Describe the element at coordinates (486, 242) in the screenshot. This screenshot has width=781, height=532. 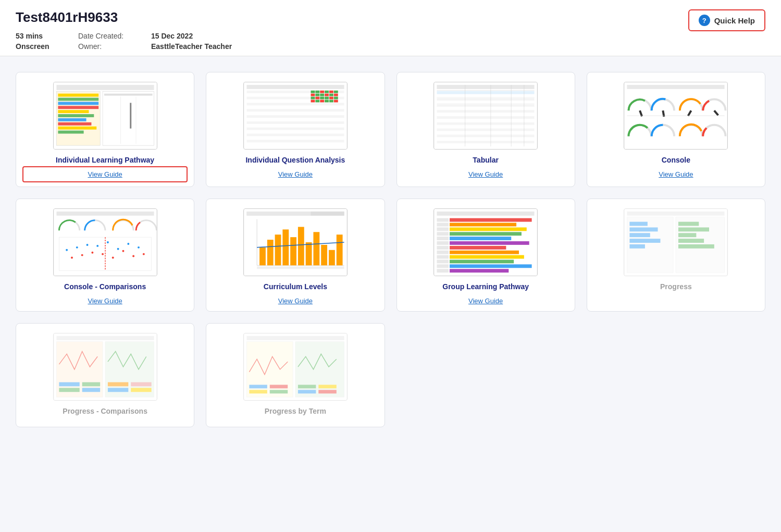
I see `thumbnail-glp` at that location.